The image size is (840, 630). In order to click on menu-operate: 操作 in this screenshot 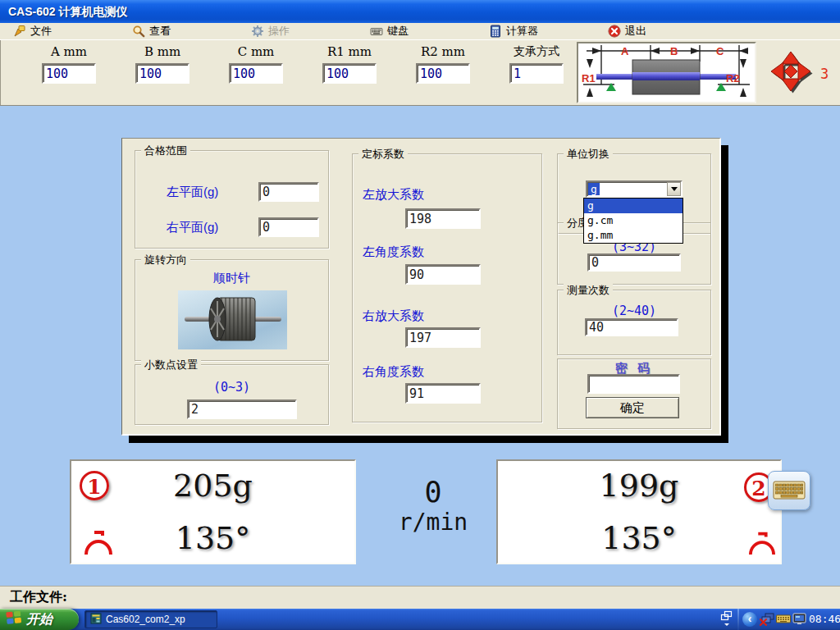, I will do `click(271, 31)`.